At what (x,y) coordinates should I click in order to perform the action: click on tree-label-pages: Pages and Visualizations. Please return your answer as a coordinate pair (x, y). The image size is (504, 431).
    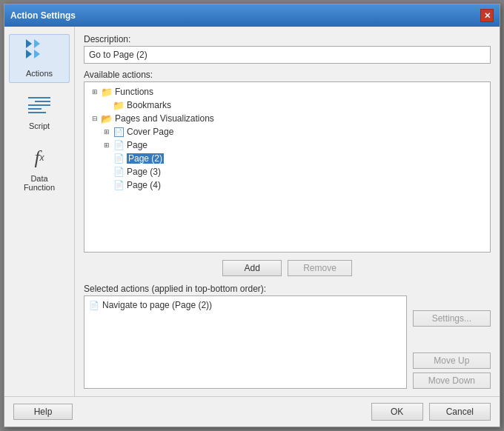
    Looking at the image, I should click on (165, 118).